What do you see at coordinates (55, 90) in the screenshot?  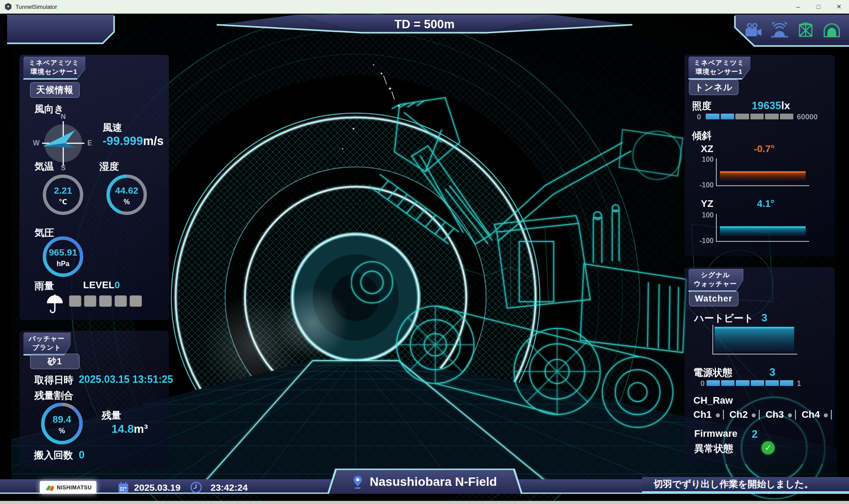 I see `weather-mode-button: 天候情報` at bounding box center [55, 90].